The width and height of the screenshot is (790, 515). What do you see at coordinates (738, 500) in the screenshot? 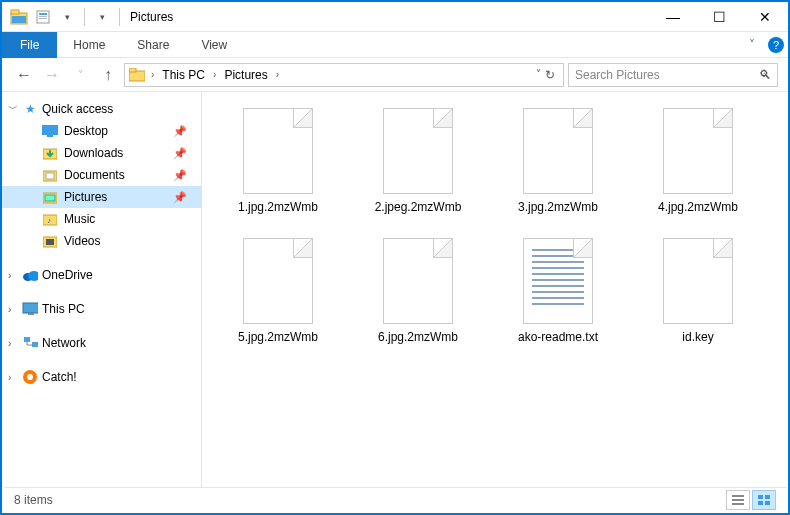
I see `details-view-button` at bounding box center [738, 500].